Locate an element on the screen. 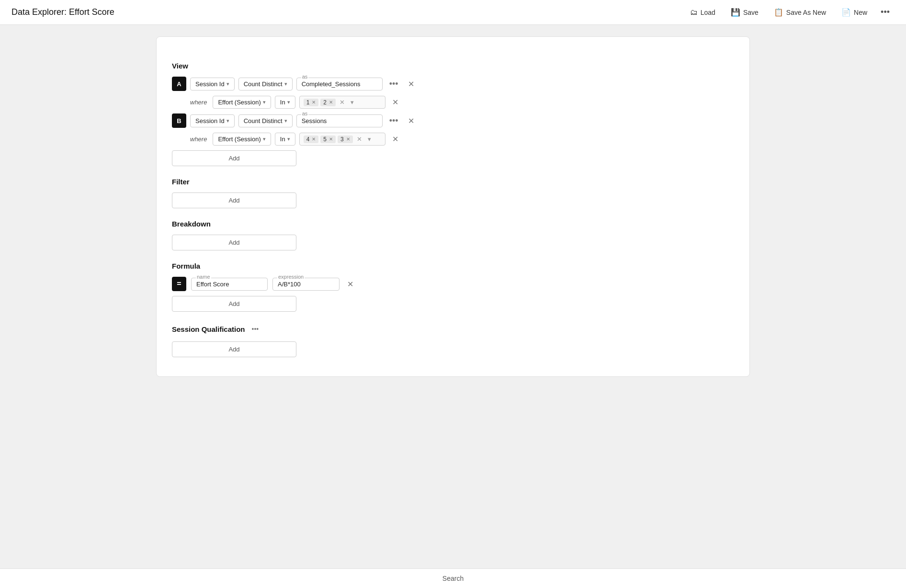 Image resolution: width=906 pixels, height=588 pixels. formula-add-label: Add is located at coordinates (234, 304).